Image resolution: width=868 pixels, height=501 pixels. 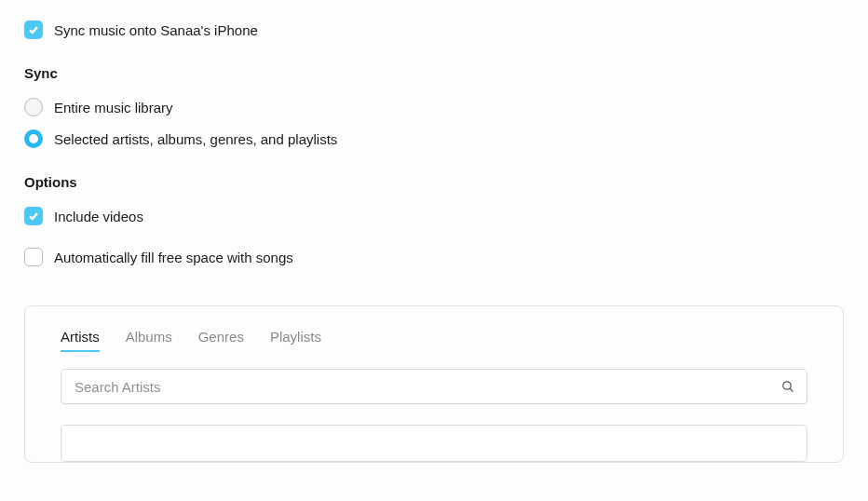 What do you see at coordinates (434, 443) in the screenshot?
I see `results-list` at bounding box center [434, 443].